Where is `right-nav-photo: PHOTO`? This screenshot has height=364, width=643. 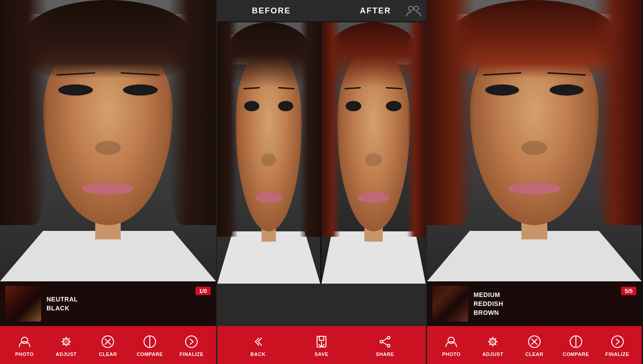
right-nav-photo: PHOTO is located at coordinates (451, 345).